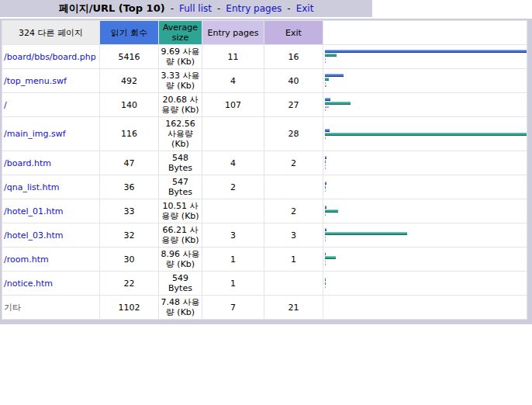  I want to click on exit-count: 27, so click(294, 106).